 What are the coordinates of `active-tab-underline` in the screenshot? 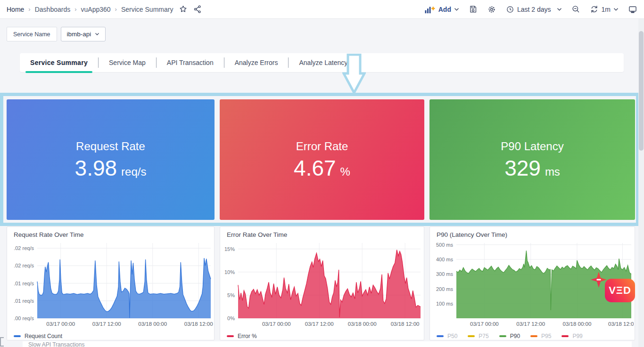 It's located at (59, 72).